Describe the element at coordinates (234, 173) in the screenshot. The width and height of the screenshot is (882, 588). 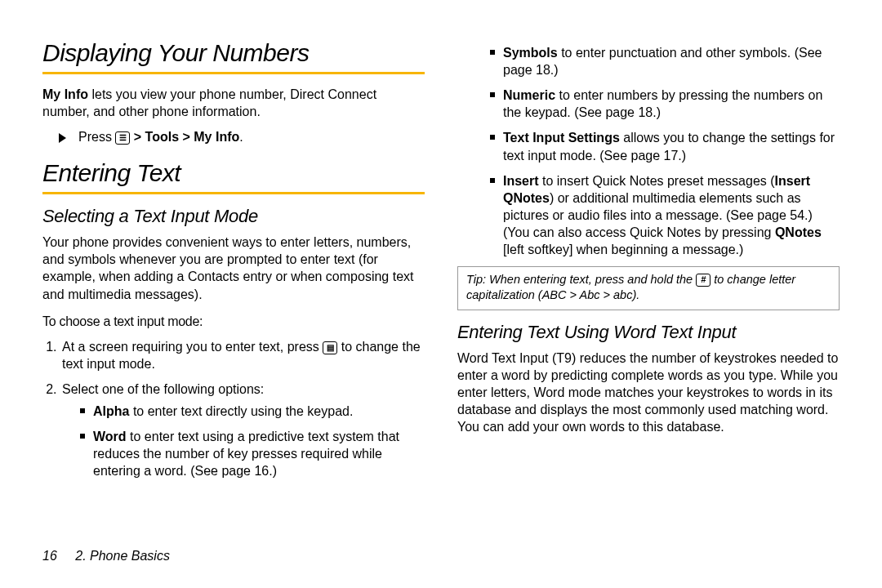
I see `heading-entering-text: Entering Text` at that location.